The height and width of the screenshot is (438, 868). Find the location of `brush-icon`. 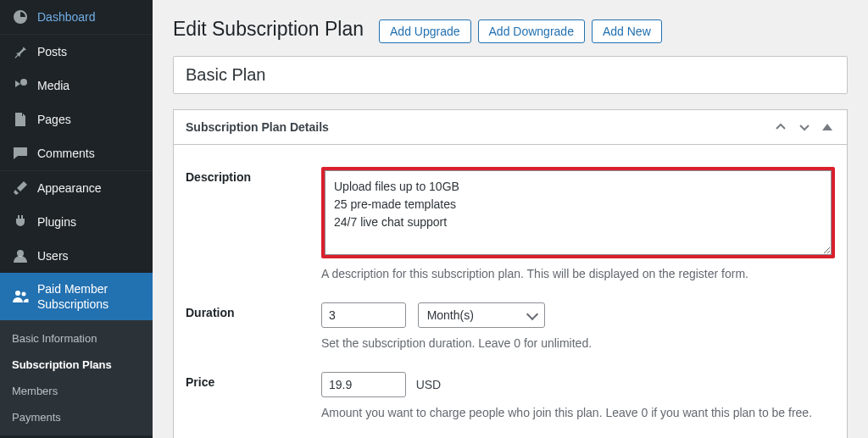

brush-icon is located at coordinates (20, 188).